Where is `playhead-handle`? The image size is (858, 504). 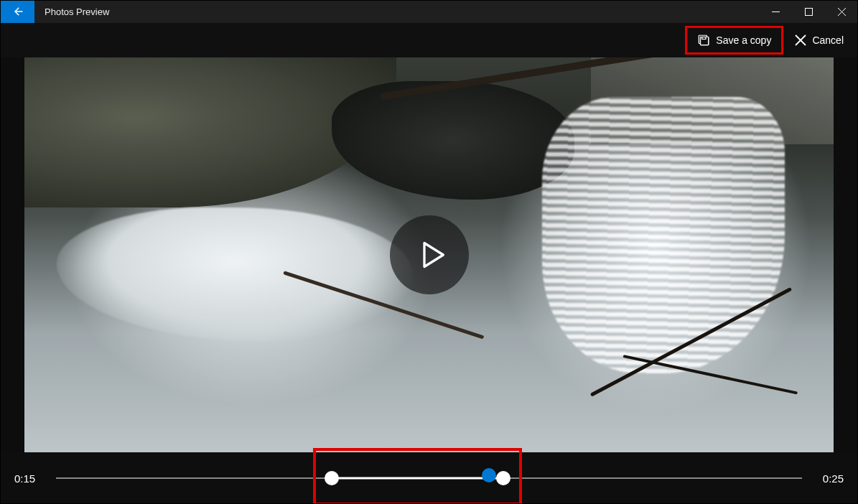
playhead-handle is located at coordinates (489, 475).